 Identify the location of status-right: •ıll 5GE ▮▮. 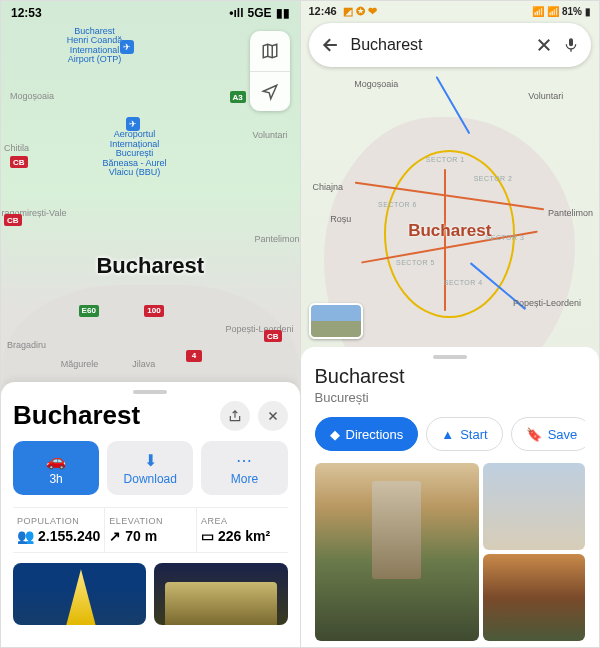
(259, 13).